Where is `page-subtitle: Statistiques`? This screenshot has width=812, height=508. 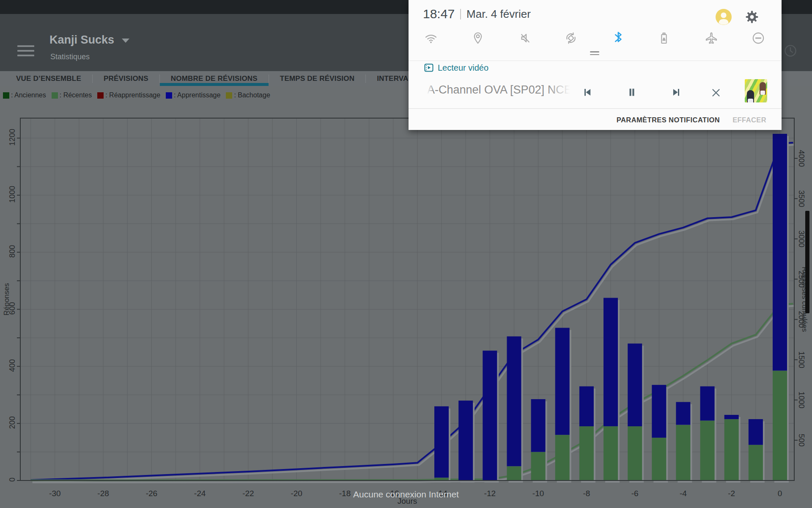 page-subtitle: Statistiques is located at coordinates (70, 57).